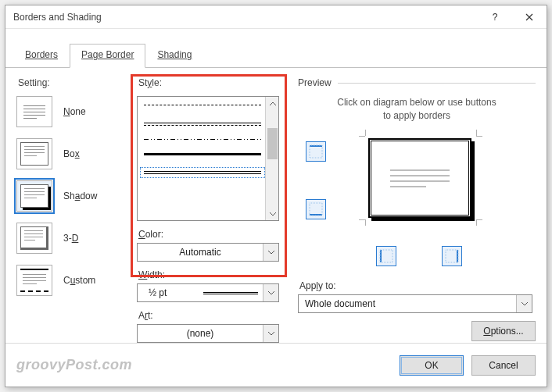 The image size is (552, 392). Describe the element at coordinates (203, 139) in the screenshot. I see `style-option-dashdotdot` at that location.